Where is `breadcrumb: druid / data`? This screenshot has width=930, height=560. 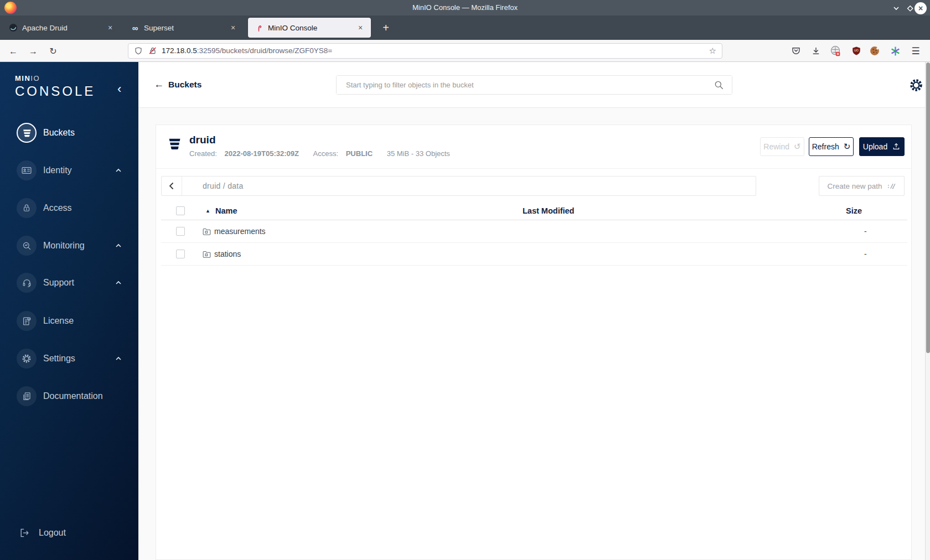
breadcrumb: druid / data is located at coordinates (223, 186).